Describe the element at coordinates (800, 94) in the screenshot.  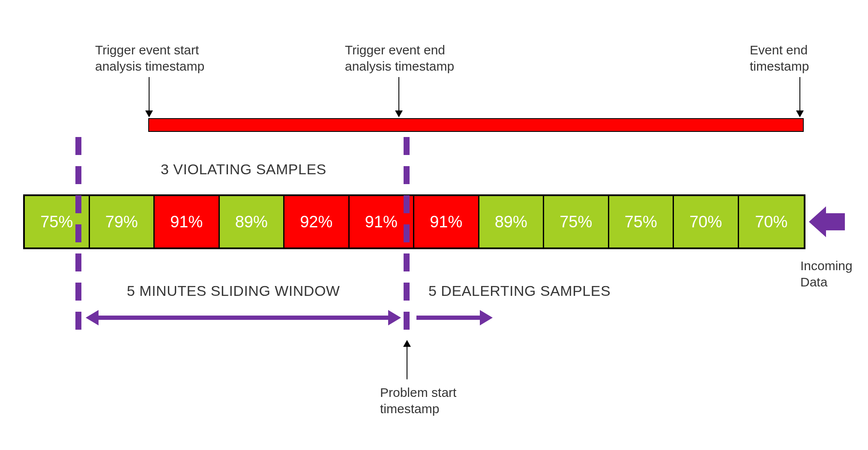
I see `arrow-event-end` at that location.